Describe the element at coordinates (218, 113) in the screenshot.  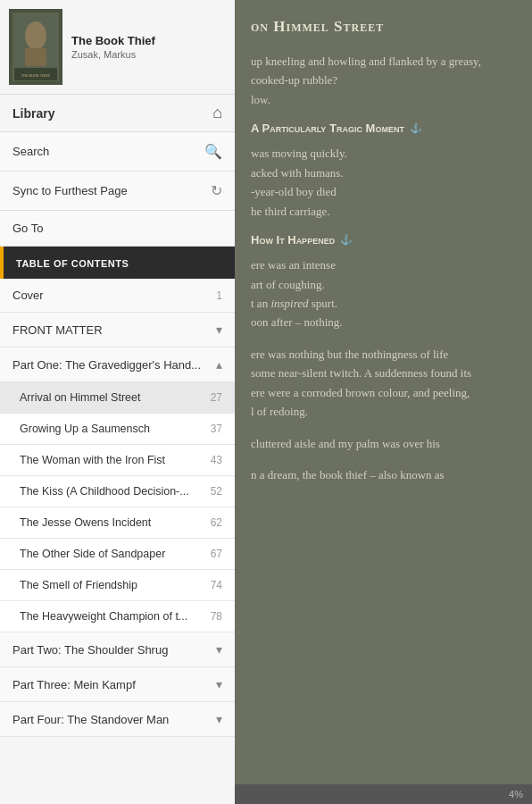
I see `home-icon: ⌂` at that location.